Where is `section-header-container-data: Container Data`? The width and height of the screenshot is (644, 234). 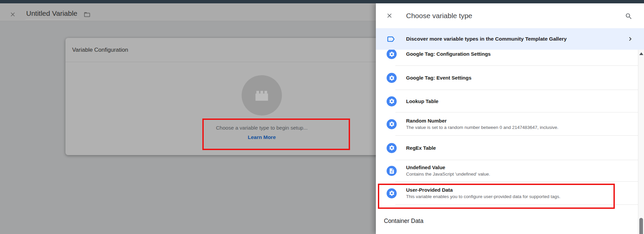 section-header-container-data: Container Data is located at coordinates (507, 215).